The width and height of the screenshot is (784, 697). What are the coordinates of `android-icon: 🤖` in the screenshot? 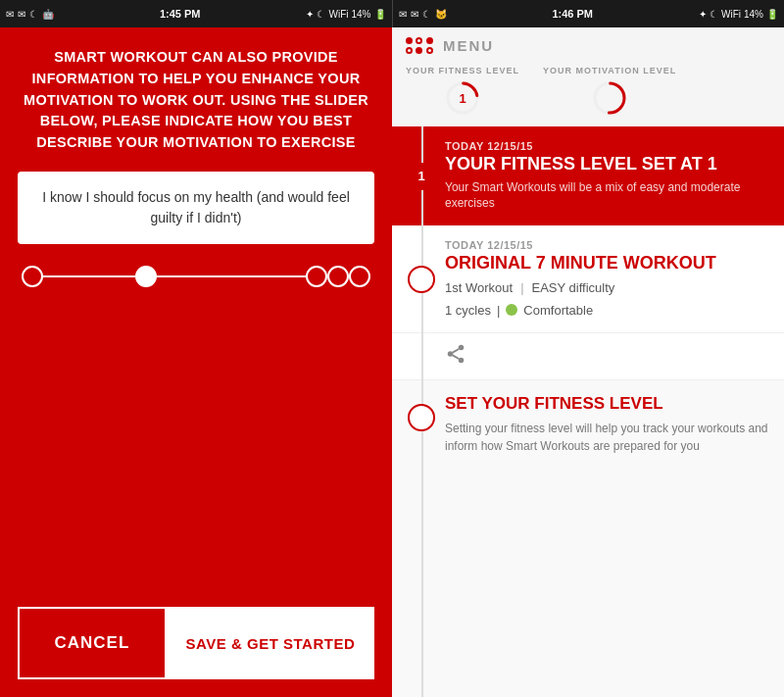 It's located at (48, 14).